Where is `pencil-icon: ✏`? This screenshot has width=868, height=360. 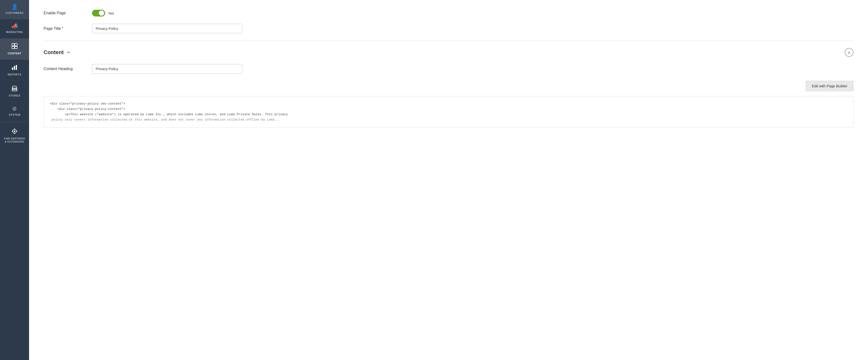
pencil-icon: ✏ is located at coordinates (69, 53).